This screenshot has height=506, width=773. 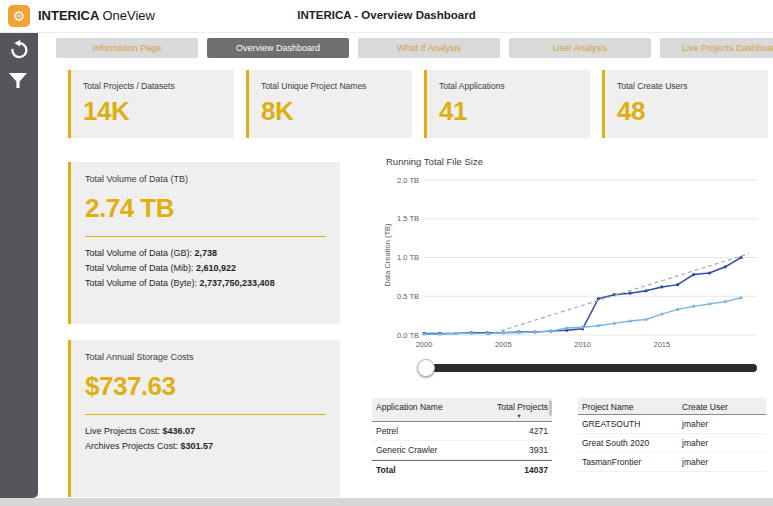 I want to click on table-row: GREATSOUTH jmaher, so click(x=672, y=424).